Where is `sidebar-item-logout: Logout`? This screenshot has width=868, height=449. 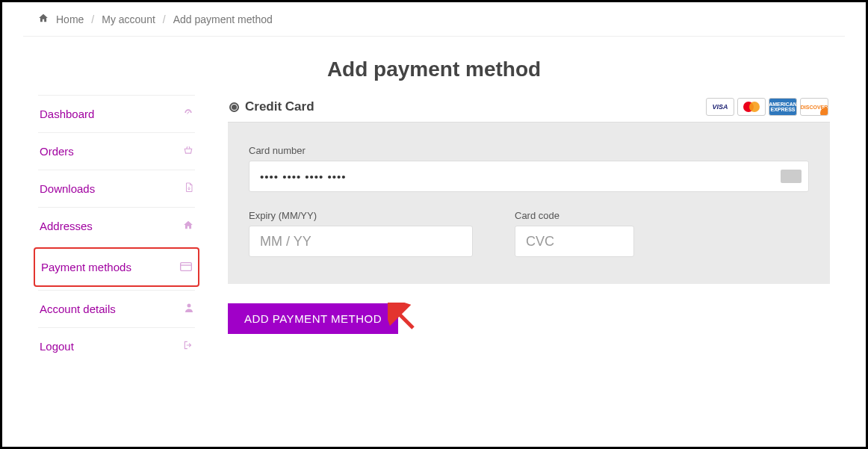
sidebar-item-logout: Logout is located at coordinates (117, 346).